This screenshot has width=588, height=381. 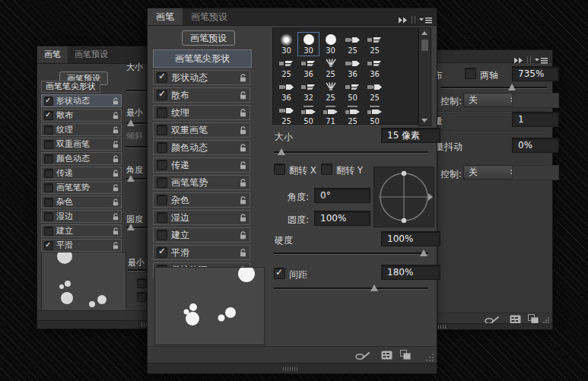 I want to click on count-jitter-input: 0%, so click(x=536, y=145).